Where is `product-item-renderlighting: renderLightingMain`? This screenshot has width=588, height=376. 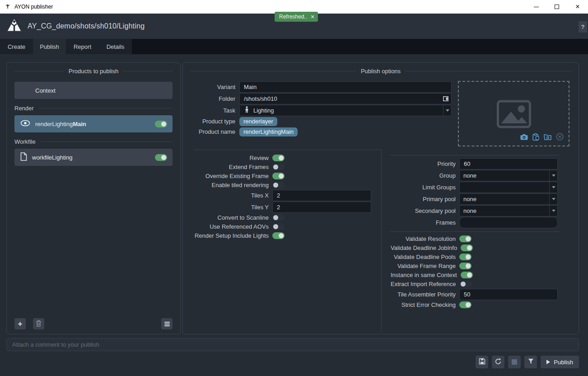
product-item-renderlighting: renderLightingMain is located at coordinates (93, 124).